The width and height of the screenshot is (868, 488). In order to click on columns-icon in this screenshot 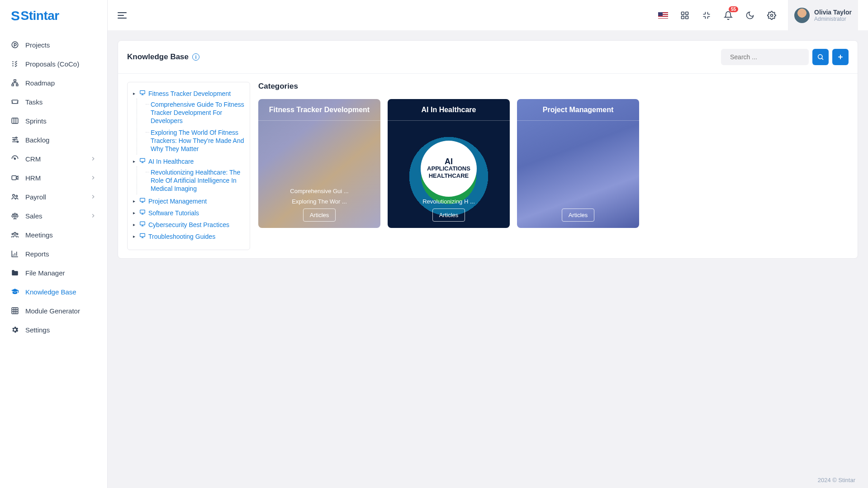, I will do `click(15, 121)`.